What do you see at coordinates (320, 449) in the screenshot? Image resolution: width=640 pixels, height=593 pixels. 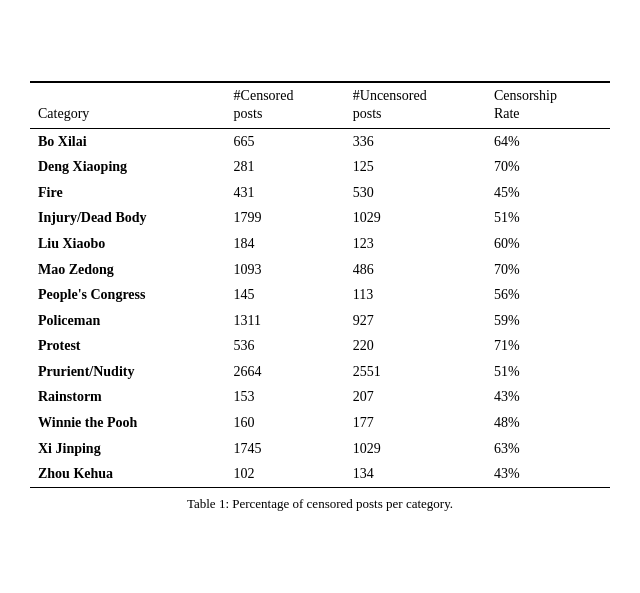 I see `table-row: Xi Jinping1745102963%` at bounding box center [320, 449].